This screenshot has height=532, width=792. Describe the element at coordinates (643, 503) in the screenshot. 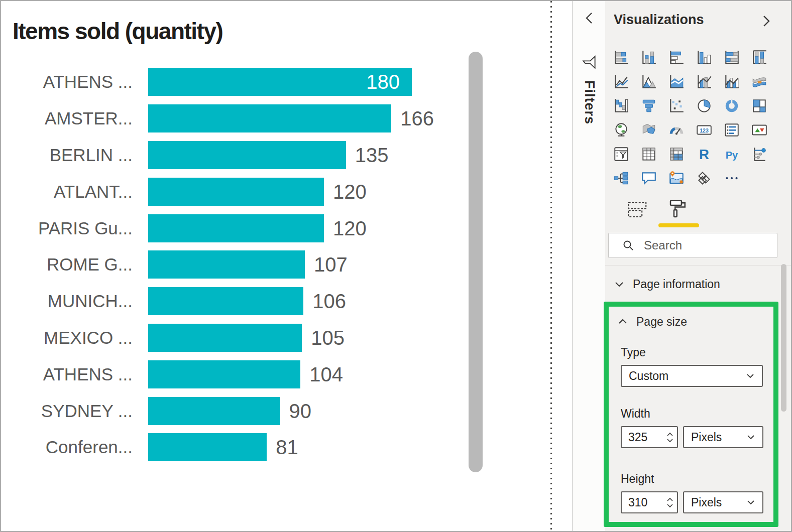

I see `height-input` at that location.